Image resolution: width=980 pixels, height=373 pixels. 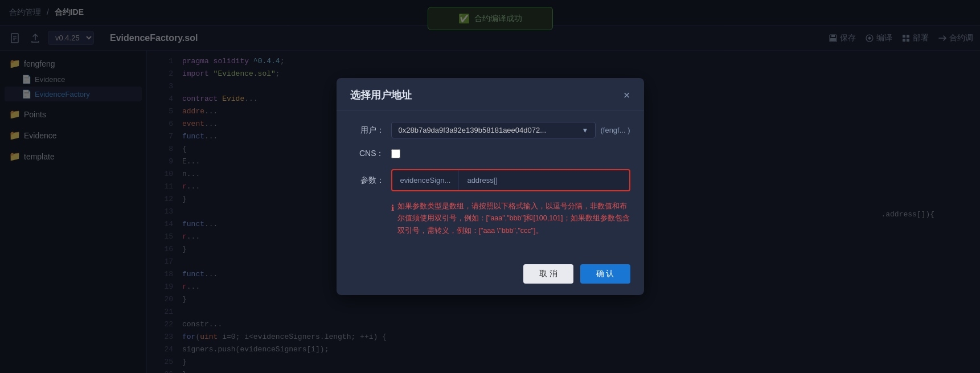 I want to click on user-name-badge: (fengf... ), so click(x=615, y=130).